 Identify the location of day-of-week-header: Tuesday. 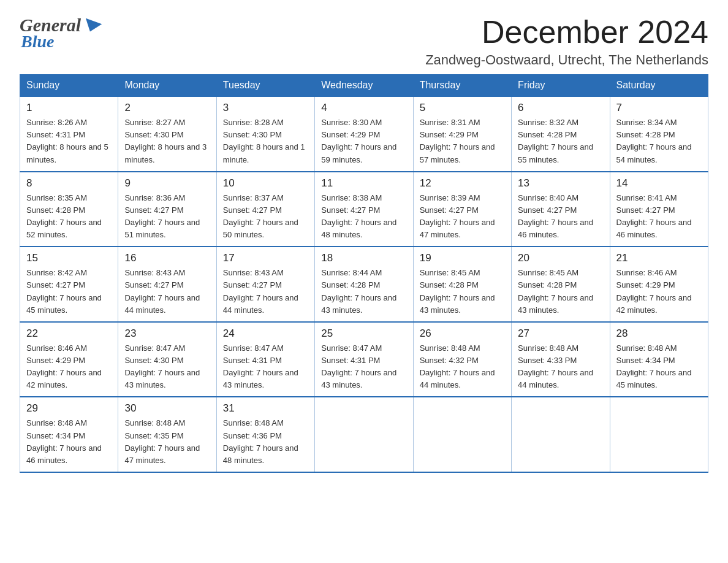
(265, 86).